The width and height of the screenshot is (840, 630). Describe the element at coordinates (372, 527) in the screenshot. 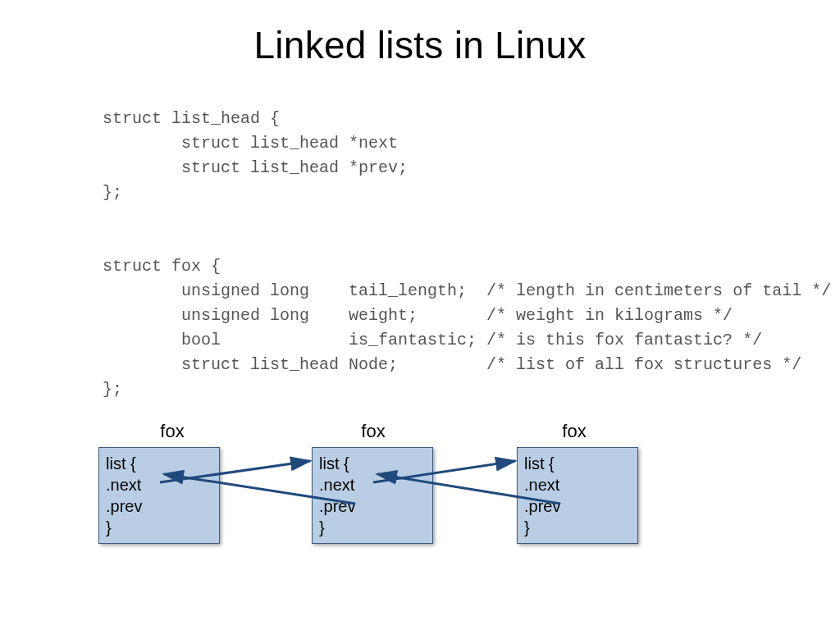

I see `box2-line4: }` at that location.